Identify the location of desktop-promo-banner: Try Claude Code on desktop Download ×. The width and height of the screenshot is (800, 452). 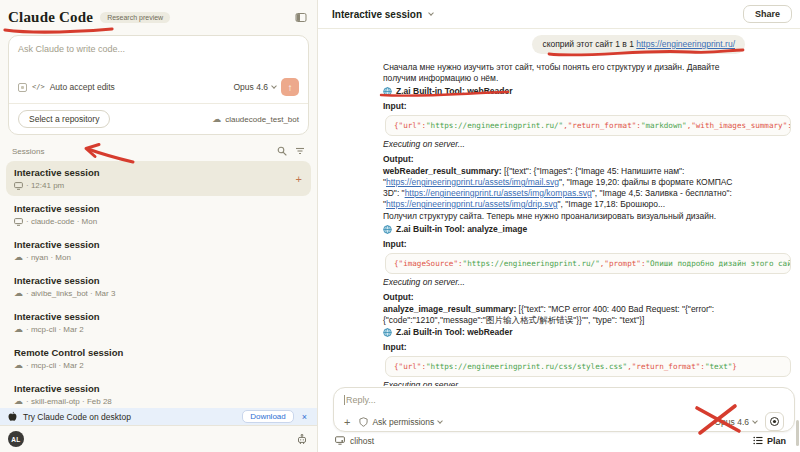
(158, 416).